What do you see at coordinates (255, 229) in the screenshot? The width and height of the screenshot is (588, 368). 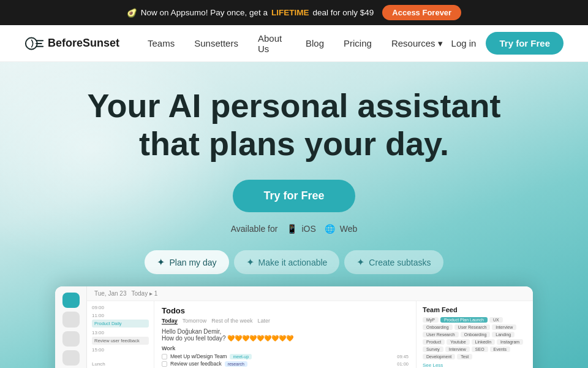 I see `available-label: Available for` at bounding box center [255, 229].